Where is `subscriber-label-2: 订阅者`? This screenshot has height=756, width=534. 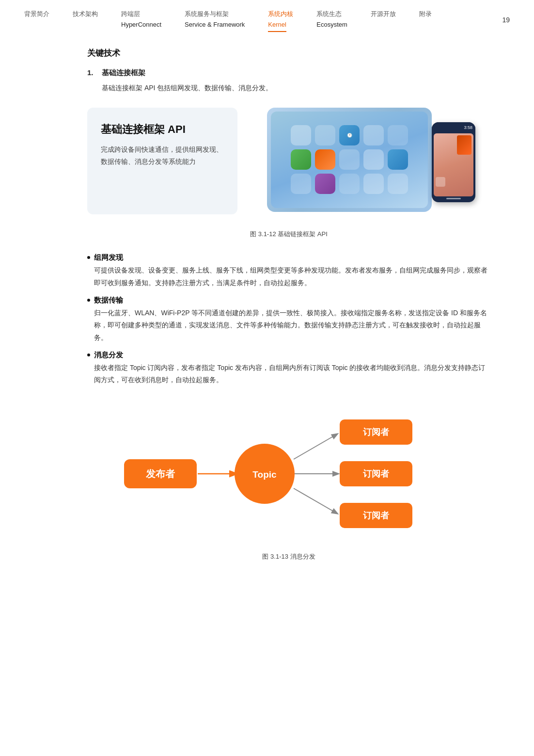 subscriber-label-2: 订阅者 is located at coordinates (376, 474).